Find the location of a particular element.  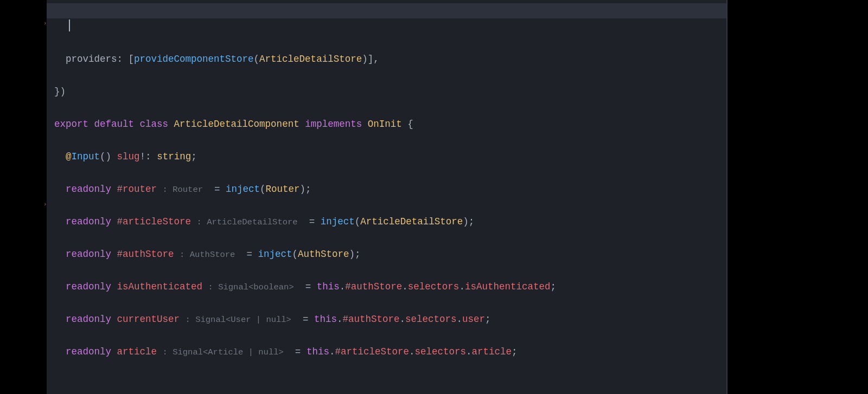

token-keyword: class is located at coordinates (154, 124).